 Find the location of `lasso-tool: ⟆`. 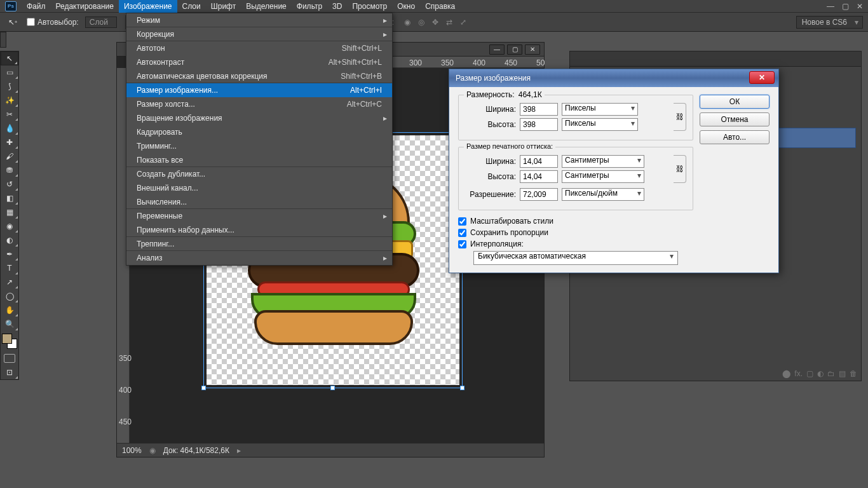

lasso-tool: ⟆ is located at coordinates (10, 86).